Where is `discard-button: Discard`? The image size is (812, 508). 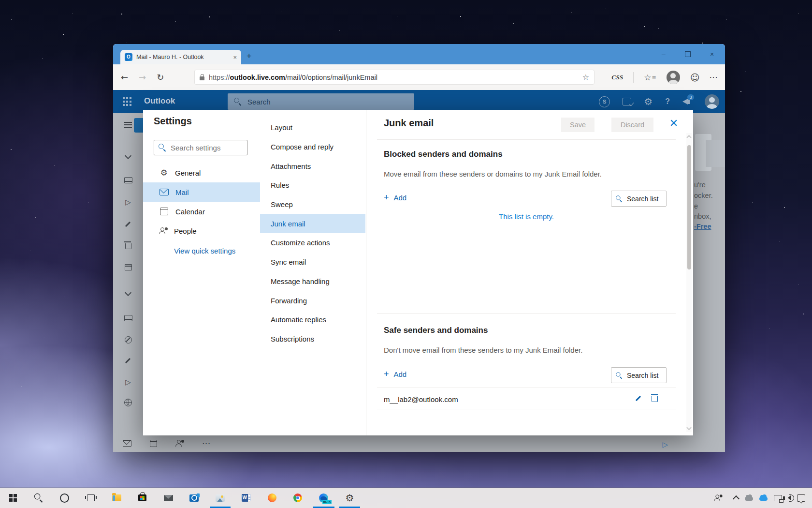 discard-button: Discard is located at coordinates (632, 125).